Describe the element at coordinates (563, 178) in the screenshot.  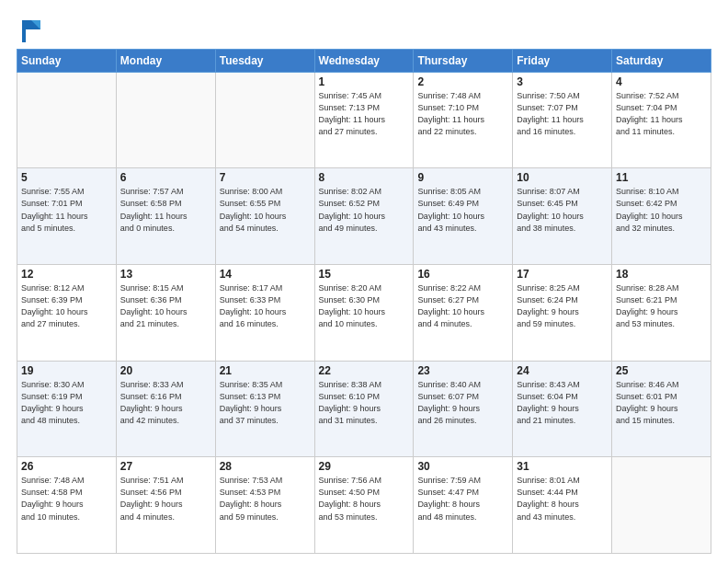
I see `day-number: 10` at that location.